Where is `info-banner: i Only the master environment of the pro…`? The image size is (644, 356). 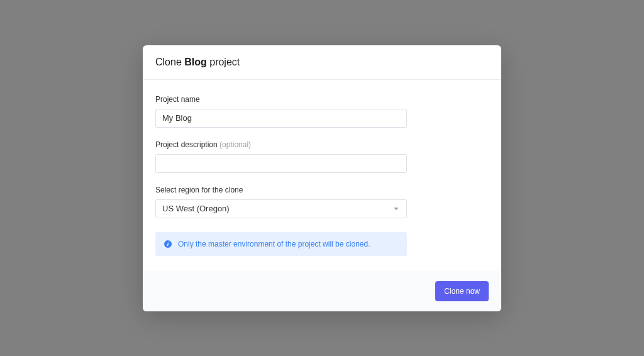 info-banner: i Only the master environment of the pro… is located at coordinates (281, 244).